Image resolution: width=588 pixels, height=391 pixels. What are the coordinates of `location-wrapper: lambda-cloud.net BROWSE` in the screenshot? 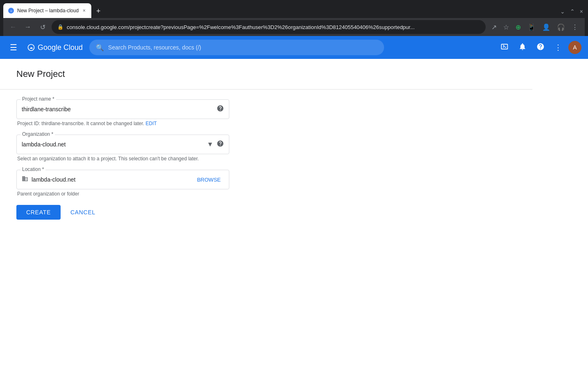 It's located at (123, 180).